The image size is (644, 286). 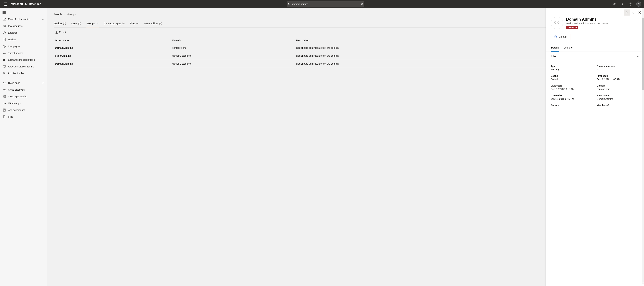 I want to click on attack-sim-icon, so click(x=4, y=67).